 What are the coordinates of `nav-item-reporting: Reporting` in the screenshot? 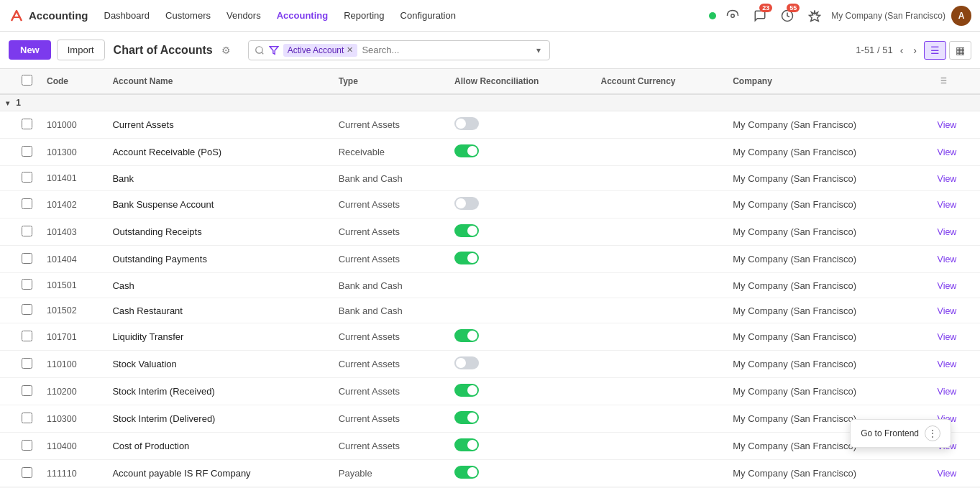 It's located at (364, 16).